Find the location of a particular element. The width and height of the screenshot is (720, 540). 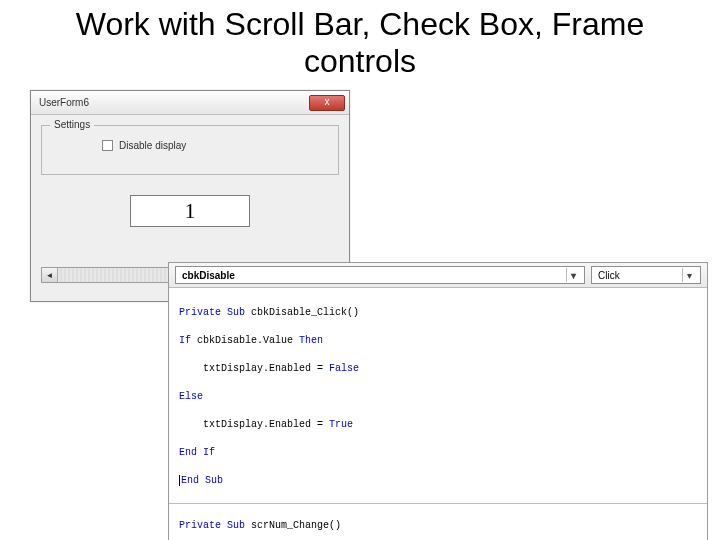

checkbox-icon is located at coordinates (108, 146).